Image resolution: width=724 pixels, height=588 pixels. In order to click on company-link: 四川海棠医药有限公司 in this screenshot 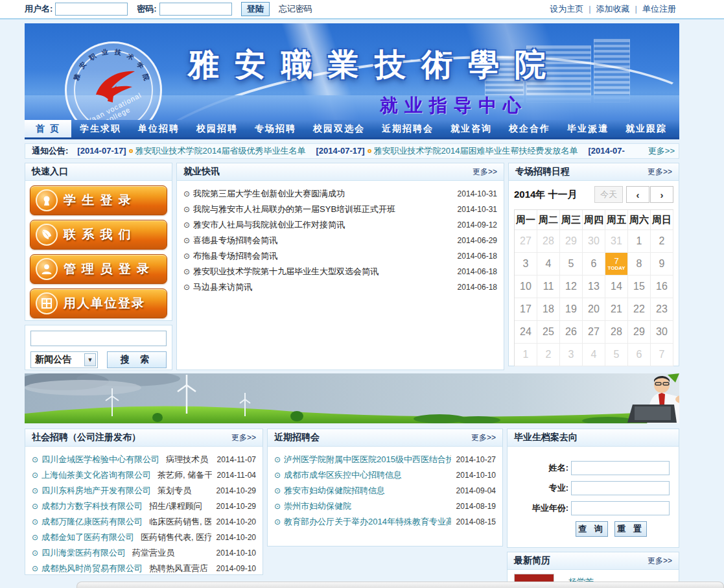, I will do `click(84, 553)`.